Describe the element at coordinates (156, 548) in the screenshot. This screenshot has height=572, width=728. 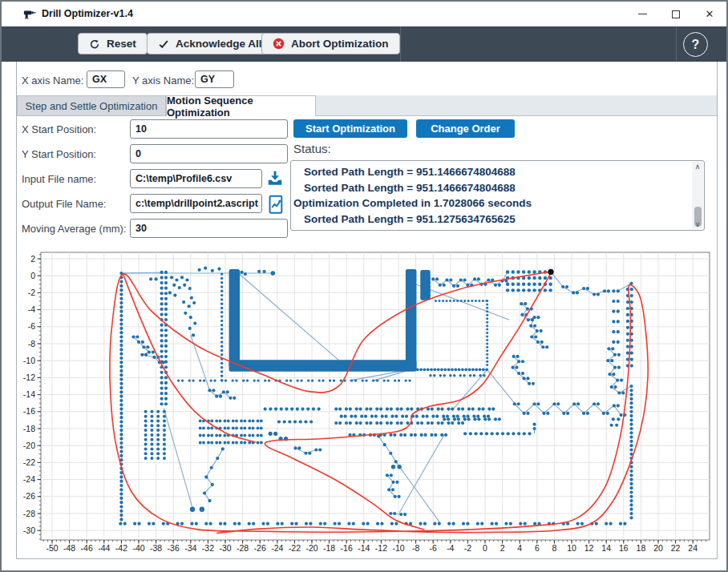
I see `svg-text: -38` at that location.